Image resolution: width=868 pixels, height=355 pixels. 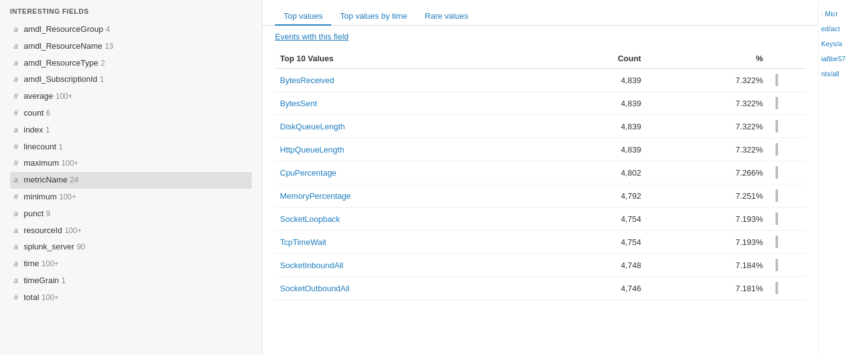 What do you see at coordinates (131, 11) in the screenshot?
I see `sidebar-title: INTERESTING FIELDS` at bounding box center [131, 11].